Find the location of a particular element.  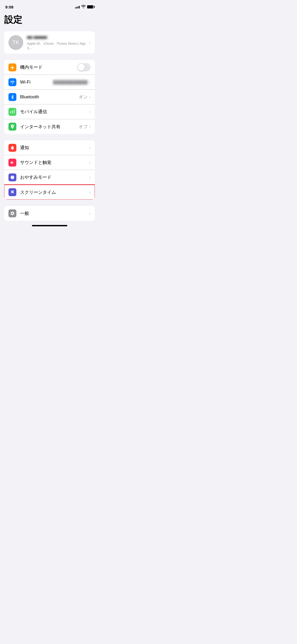

bluetooth-label: Bluetooth is located at coordinates (49, 97).